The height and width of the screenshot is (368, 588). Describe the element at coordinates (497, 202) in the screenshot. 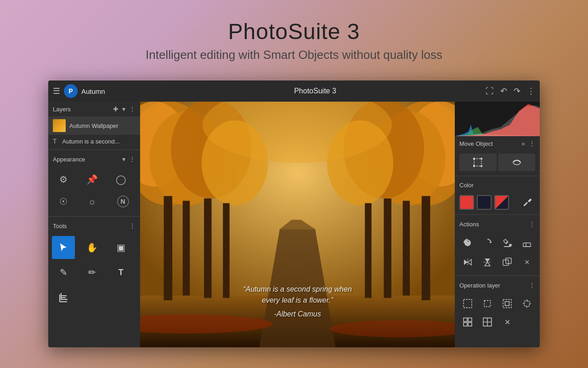

I see `color-tools` at that location.